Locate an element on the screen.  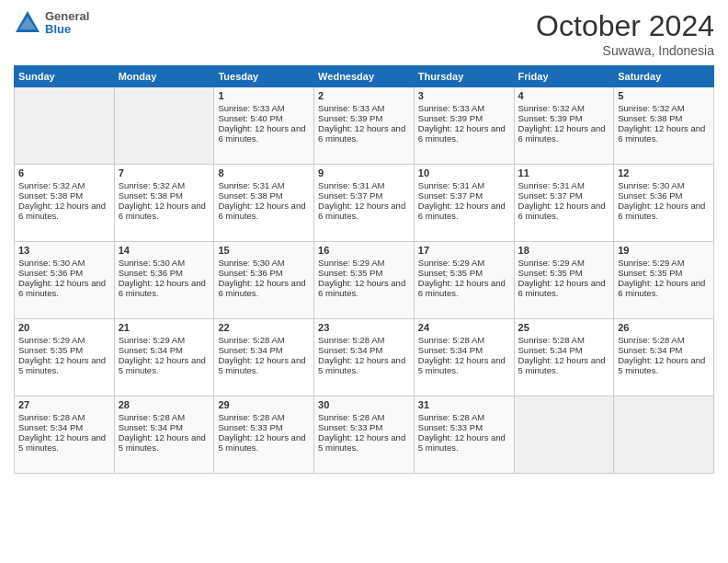
calendar-cell: 19Sunrise: 5:29 AMSunset: 5:35 PMDayligh… is located at coordinates (664, 281).